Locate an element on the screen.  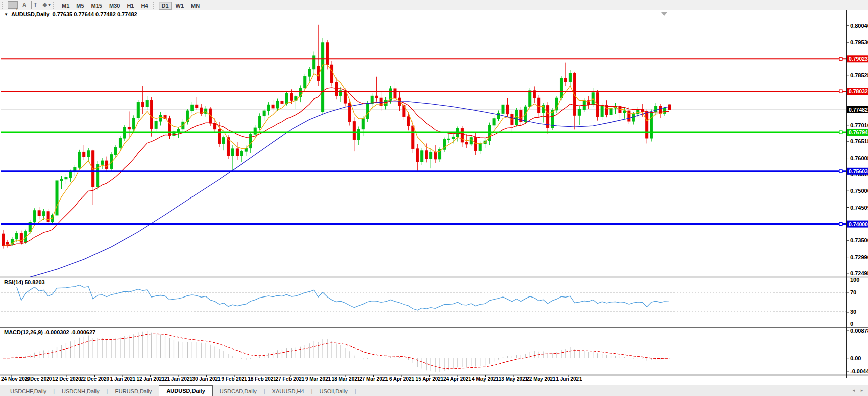
indicator-list-icon-glyph: F is located at coordinates (13, 5).